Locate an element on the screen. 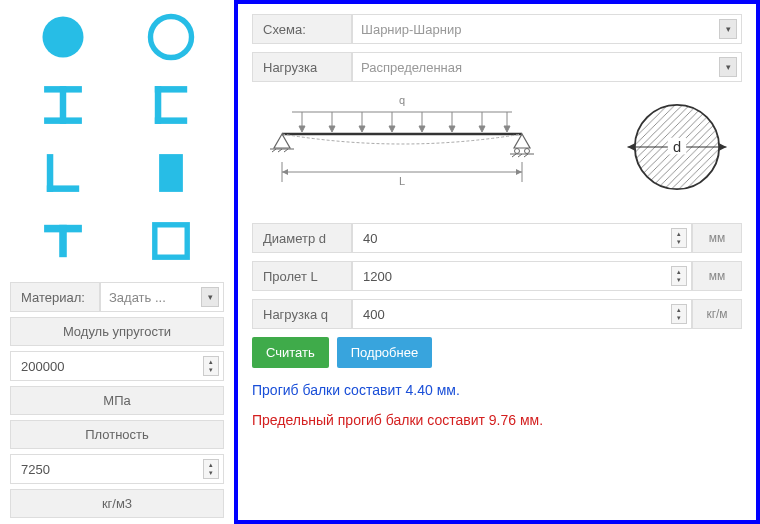 The width and height of the screenshot is (760, 524). modulus-label: Модуль упругости is located at coordinates (117, 332).